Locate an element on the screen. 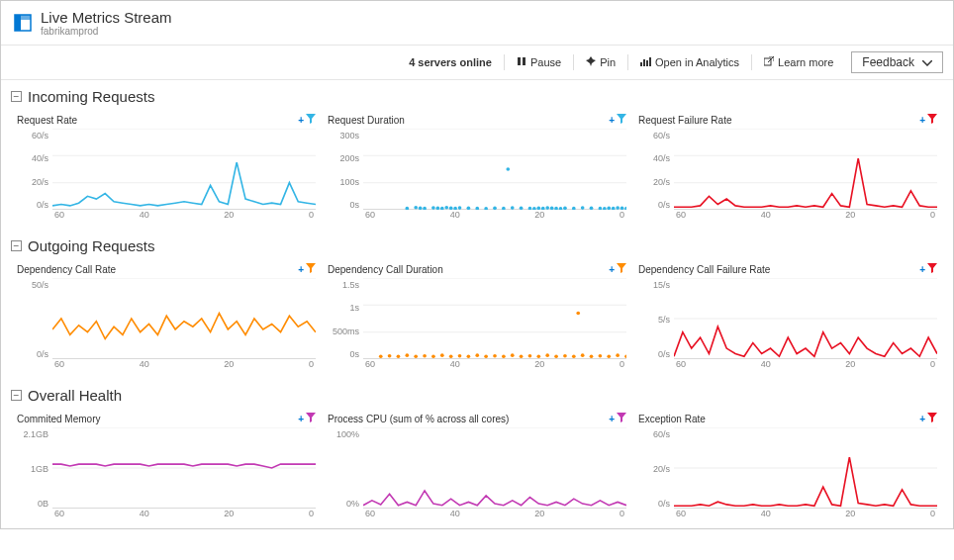 The image size is (954, 560). chart-title: Dependency Call Duration is located at coordinates (386, 269).